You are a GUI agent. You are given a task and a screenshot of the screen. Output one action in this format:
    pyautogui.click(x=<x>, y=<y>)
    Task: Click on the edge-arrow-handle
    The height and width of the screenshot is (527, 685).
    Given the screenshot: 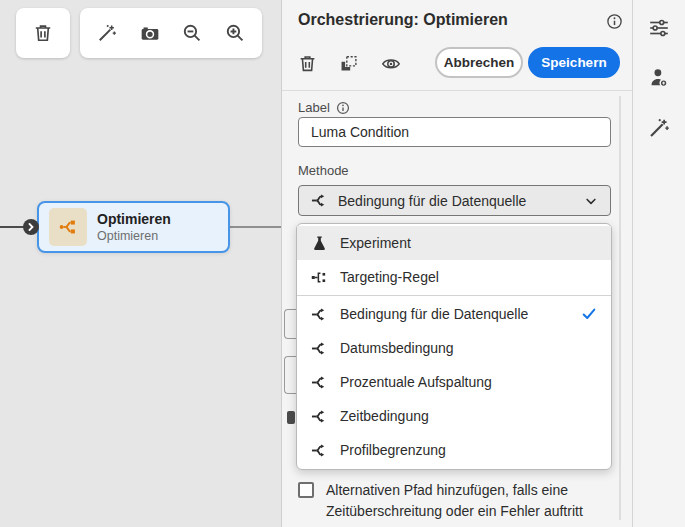 What is the action you would take?
    pyautogui.click(x=31, y=227)
    